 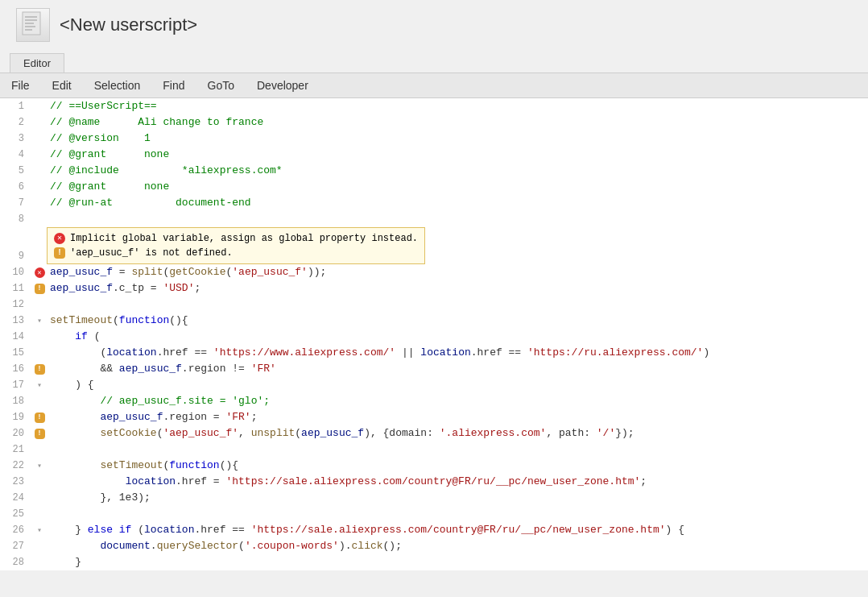 I want to click on code-line-11: 11 ! aep_usuc_f.c_tp = 'USD';, so click(x=434, y=288).